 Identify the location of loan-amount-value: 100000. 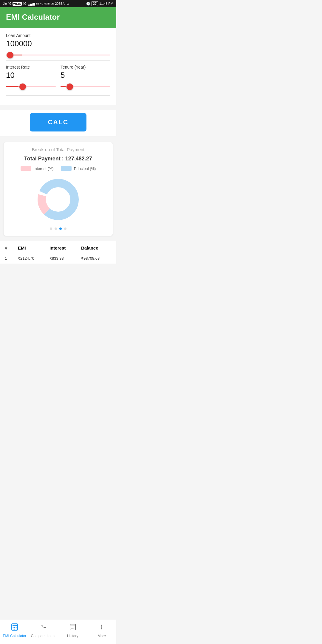
(58, 44).